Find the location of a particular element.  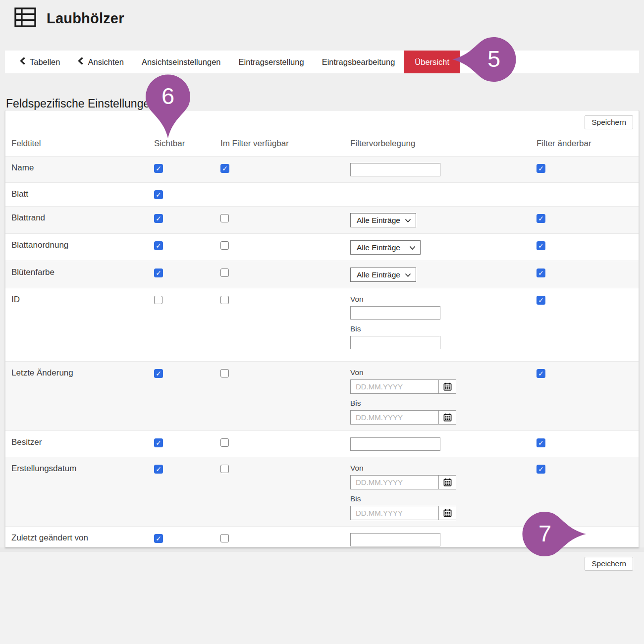

cell-filtervorbelegung is located at coordinates (443, 444).